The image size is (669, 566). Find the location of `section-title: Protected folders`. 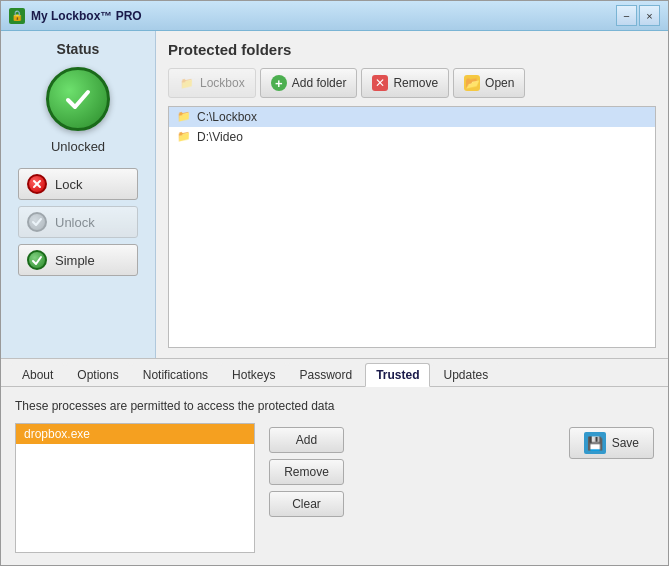

section-title: Protected folders is located at coordinates (412, 50).